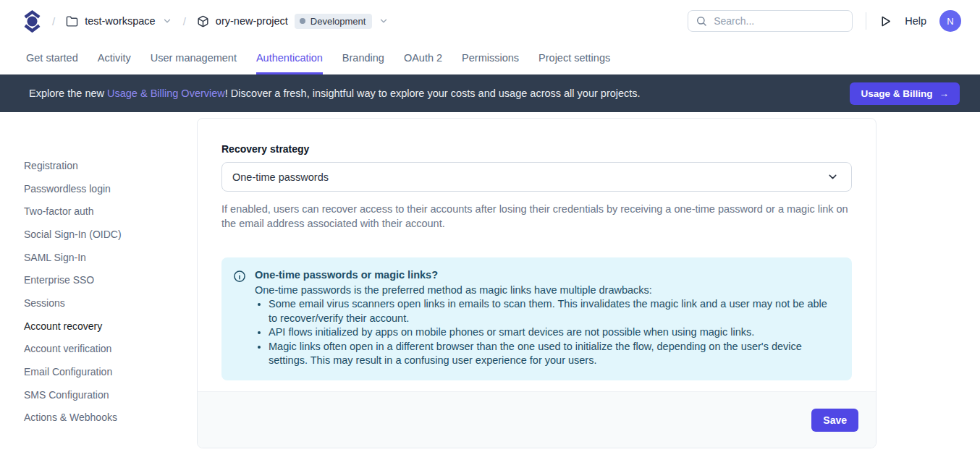  Describe the element at coordinates (110, 372) in the screenshot. I see `sidebar-item-email-configuration: Email Configuration` at that location.